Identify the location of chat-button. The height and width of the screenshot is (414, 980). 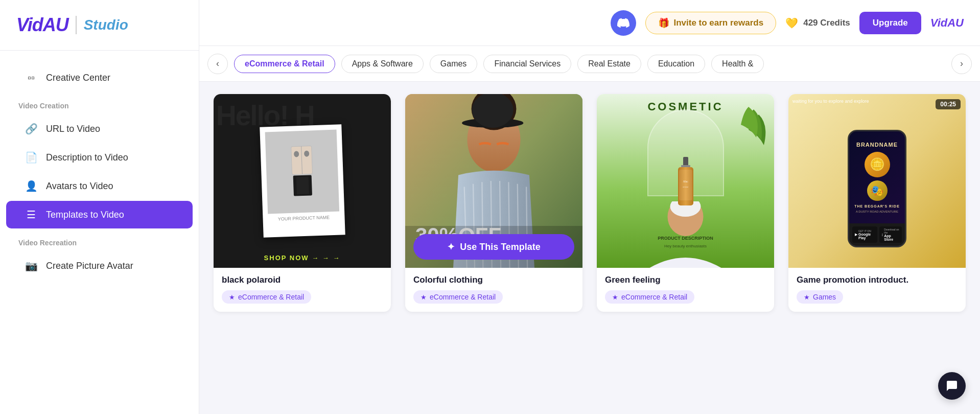
(952, 386).